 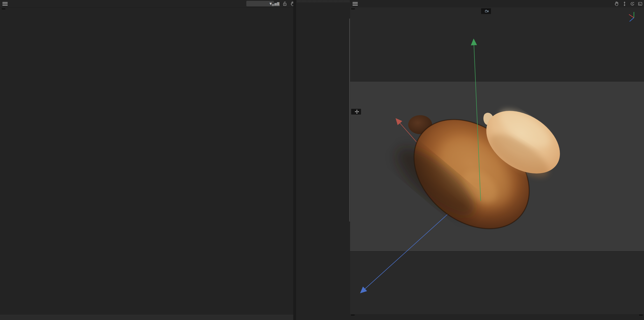 What do you see at coordinates (617, 4) in the screenshot?
I see `pan-hand-icon` at bounding box center [617, 4].